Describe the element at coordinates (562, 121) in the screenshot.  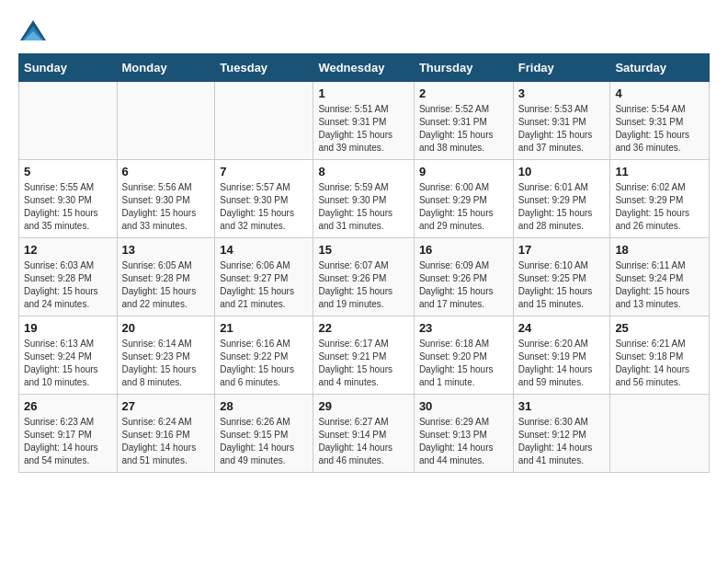
I see `calendar-cell: 3Sunrise: 5:53 AM Sunset: 9:31 PM Daylig…` at that location.